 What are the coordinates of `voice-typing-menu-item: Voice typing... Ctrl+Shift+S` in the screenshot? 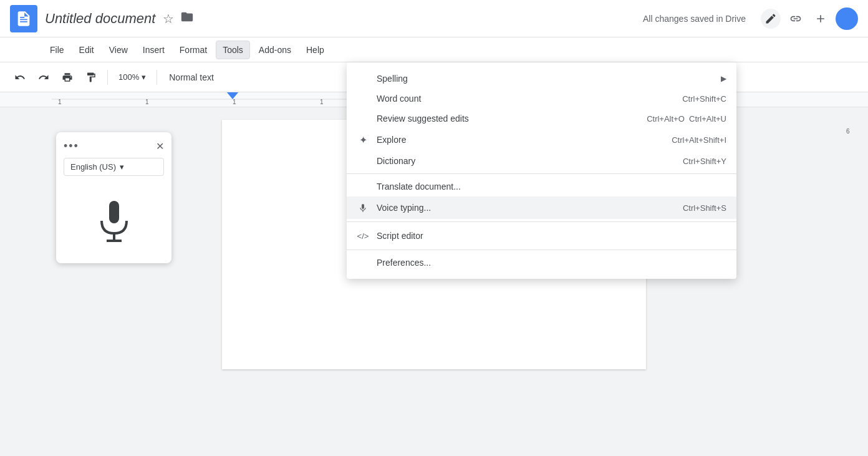 It's located at (541, 208).